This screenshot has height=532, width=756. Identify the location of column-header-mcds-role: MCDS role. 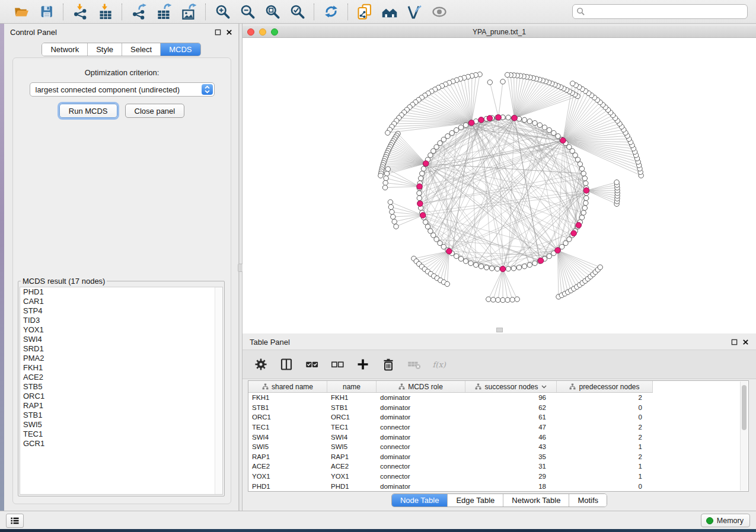
(421, 386).